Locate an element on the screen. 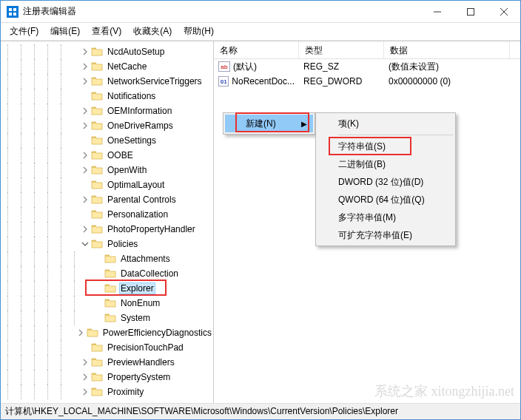  ctx-separator is located at coordinates (395, 135).